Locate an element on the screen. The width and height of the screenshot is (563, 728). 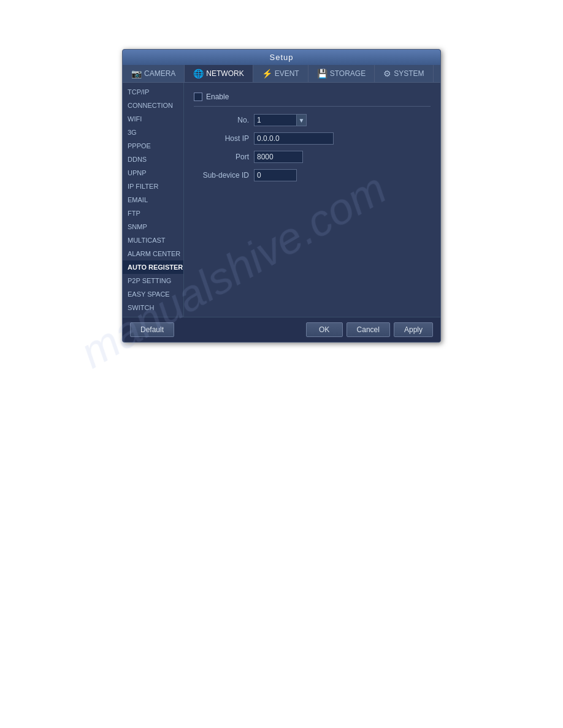
window-title: Setup is located at coordinates (282, 58).